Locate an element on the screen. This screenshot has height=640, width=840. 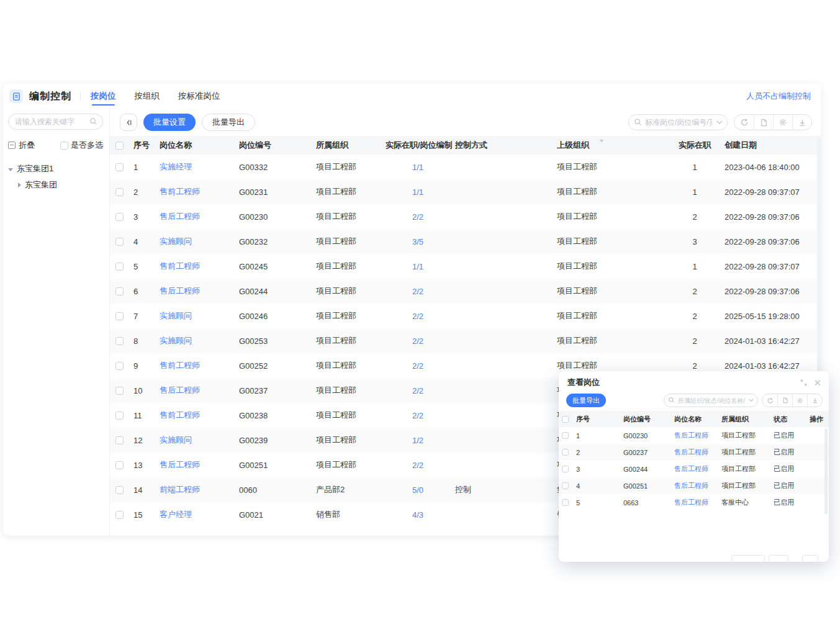
collapse-panel-button is located at coordinates (129, 122).